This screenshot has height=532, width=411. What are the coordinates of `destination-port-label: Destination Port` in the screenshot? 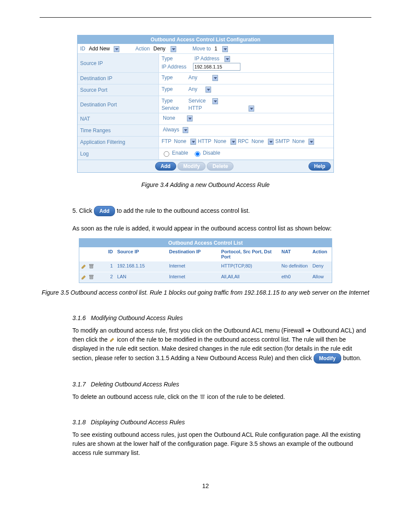 It's located at (118, 104).